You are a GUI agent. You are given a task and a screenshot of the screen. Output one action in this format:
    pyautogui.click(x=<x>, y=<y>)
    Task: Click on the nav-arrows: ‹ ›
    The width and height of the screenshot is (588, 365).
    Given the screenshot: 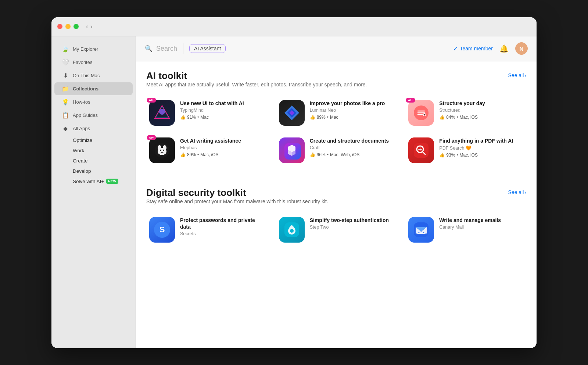 What is the action you would take?
    pyautogui.click(x=89, y=26)
    